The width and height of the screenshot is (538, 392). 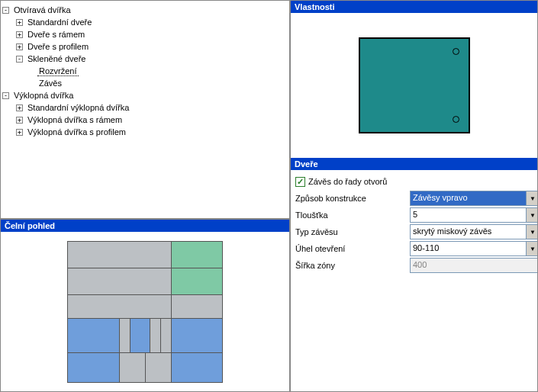 What do you see at coordinates (301, 182) in the screenshot?
I see `checkbox-icon: ✓` at bounding box center [301, 182].